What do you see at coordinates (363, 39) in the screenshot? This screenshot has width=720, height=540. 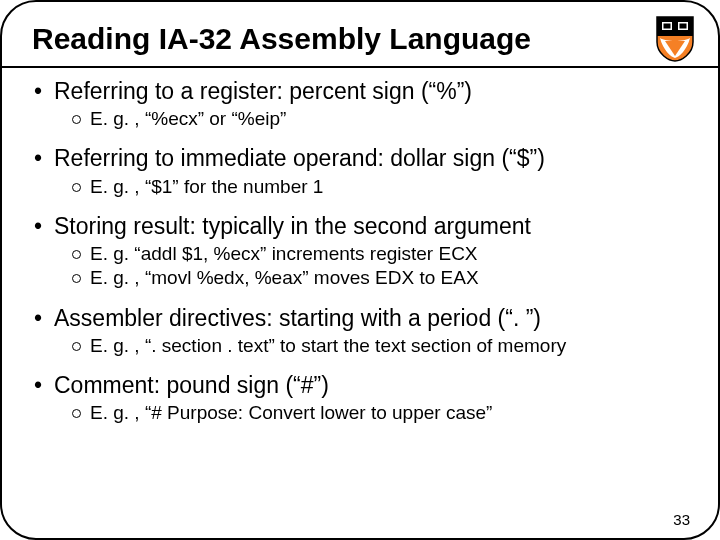 I see `slide-header: Reading IA-32 Assembly Language` at bounding box center [363, 39].